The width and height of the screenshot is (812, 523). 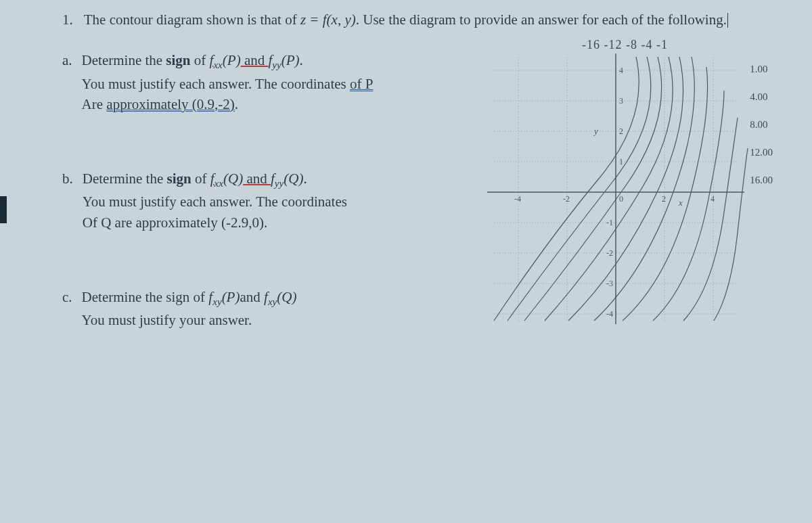 What do you see at coordinates (145, 297) in the screenshot?
I see `c-prefix: Determine the sign of` at bounding box center [145, 297].